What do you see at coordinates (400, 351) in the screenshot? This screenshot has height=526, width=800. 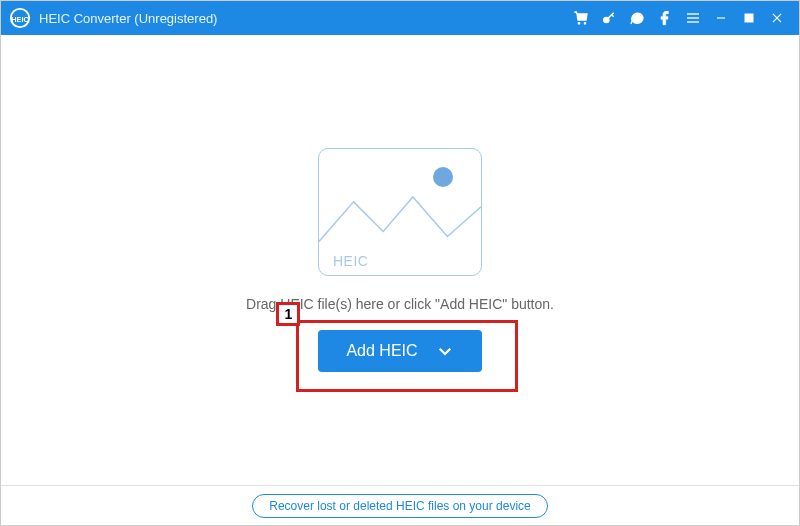 I see `add-heic-button: Add HEIC` at bounding box center [400, 351].